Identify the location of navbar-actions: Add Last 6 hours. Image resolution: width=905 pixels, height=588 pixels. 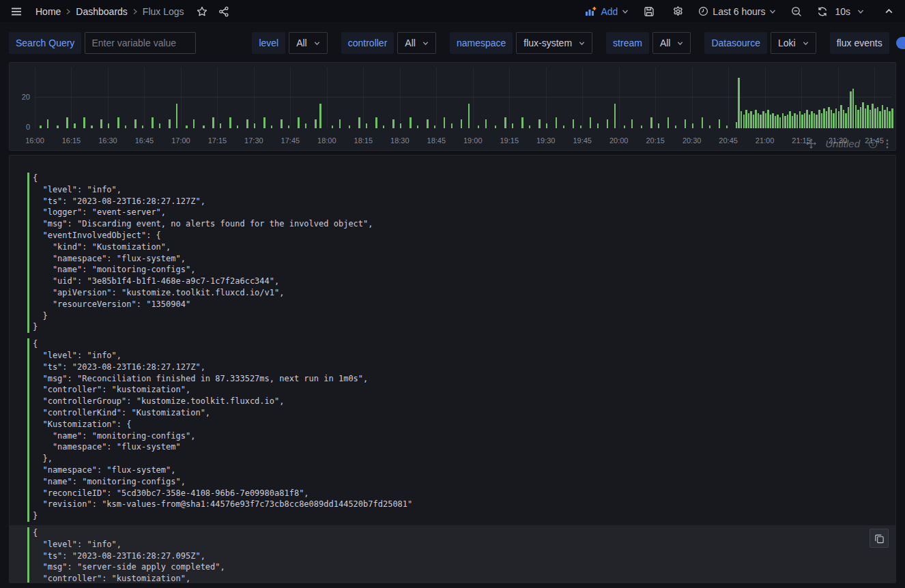
(741, 12).